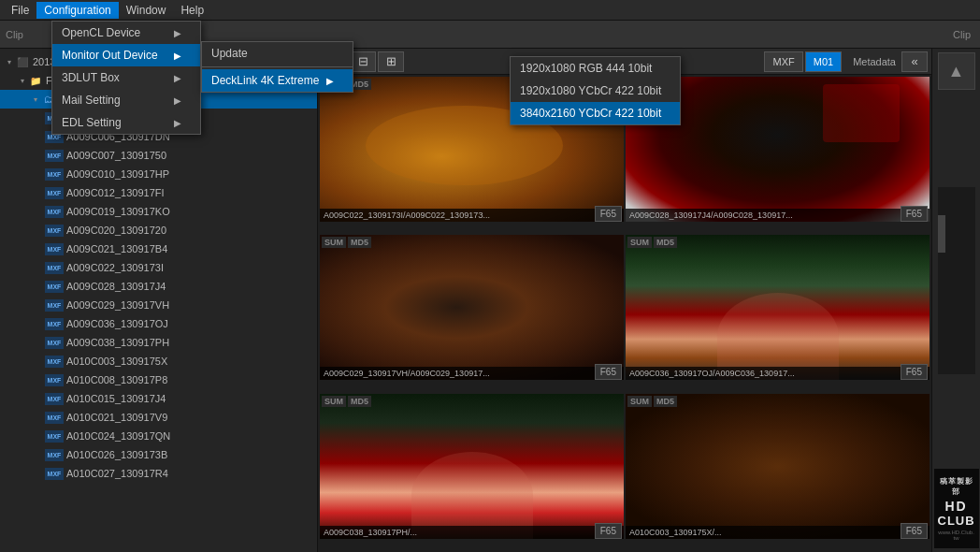  I want to click on menu-configuration: Configuration, so click(77, 10).